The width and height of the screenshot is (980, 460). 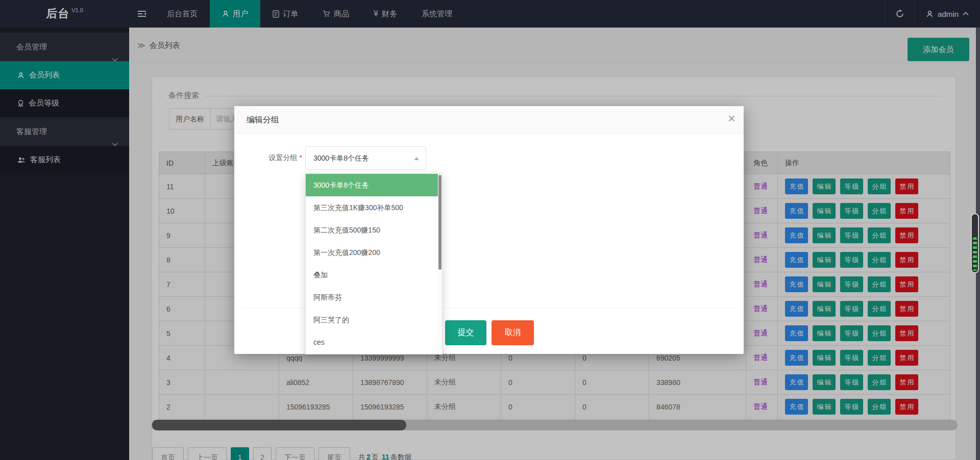 I want to click on page-scrollbar-thumb, so click(x=975, y=243).